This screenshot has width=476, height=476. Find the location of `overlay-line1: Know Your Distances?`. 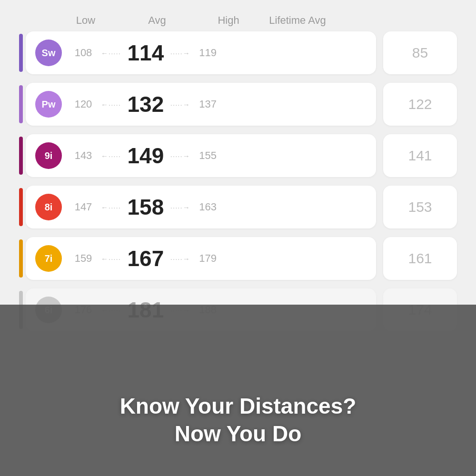

overlay-line1: Know Your Distances? is located at coordinates (238, 407).